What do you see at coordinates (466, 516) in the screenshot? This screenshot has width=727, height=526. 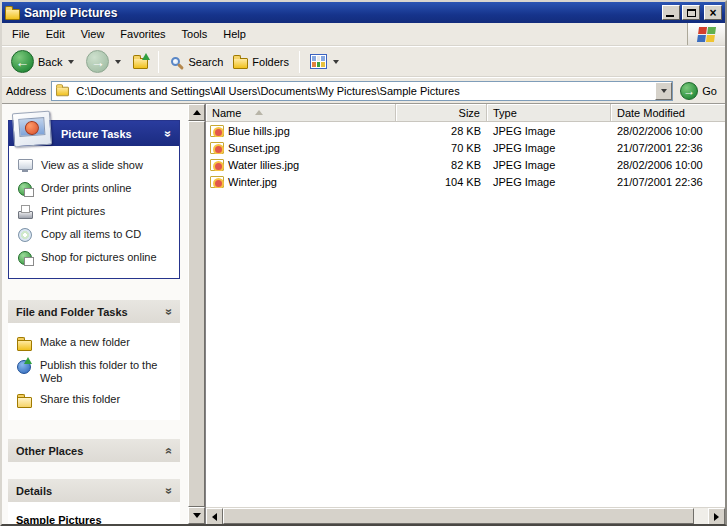 I see `horizontal-scrollbar` at bounding box center [466, 516].